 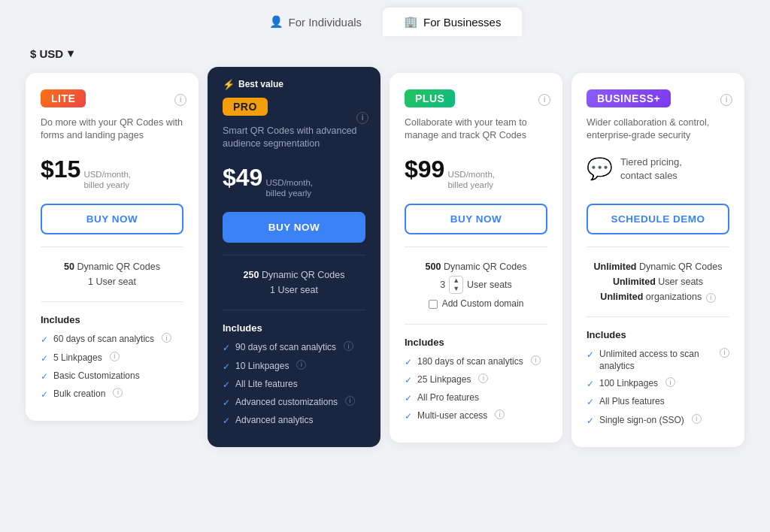 What do you see at coordinates (456, 289) in the screenshot?
I see `stepper-down: ▼` at bounding box center [456, 289].